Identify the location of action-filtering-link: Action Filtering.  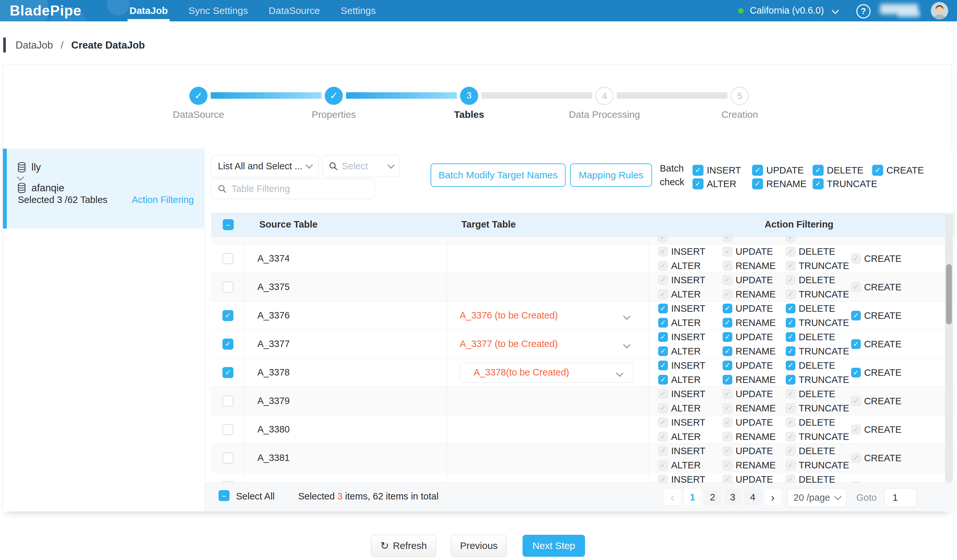
(163, 200).